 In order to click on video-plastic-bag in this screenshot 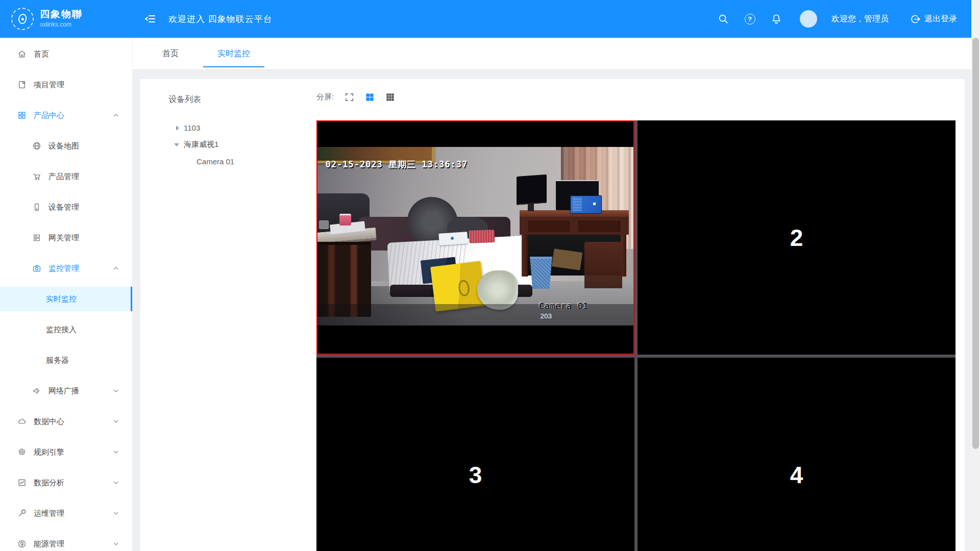, I will do `click(498, 290)`.